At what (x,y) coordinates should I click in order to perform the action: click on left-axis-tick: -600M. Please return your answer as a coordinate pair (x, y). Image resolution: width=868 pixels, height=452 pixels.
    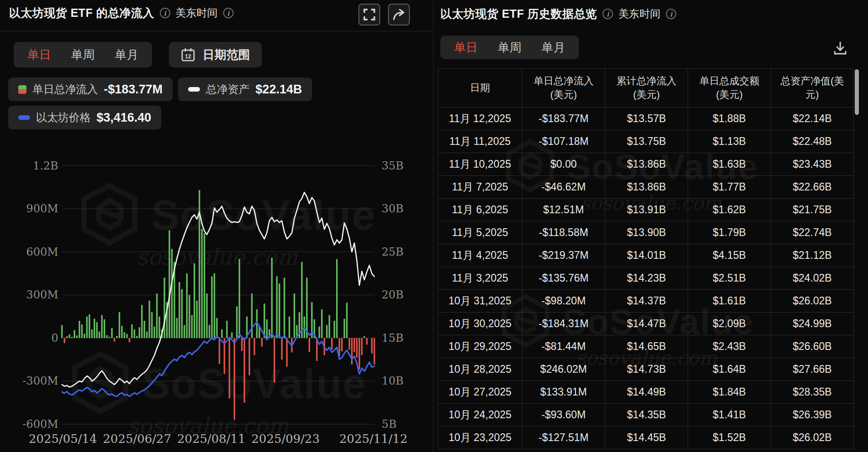
    Looking at the image, I should click on (41, 424).